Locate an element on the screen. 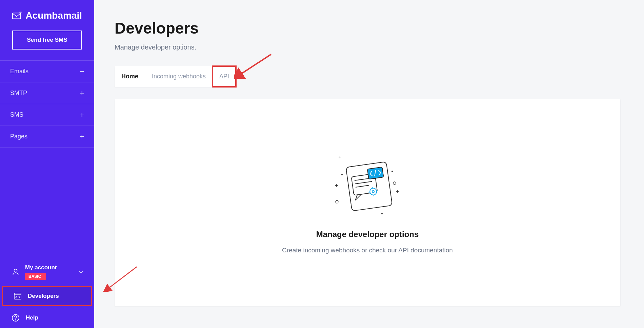 This screenshot has height=328, width=644. sidebar-item-label: SMTP is located at coordinates (19, 93).